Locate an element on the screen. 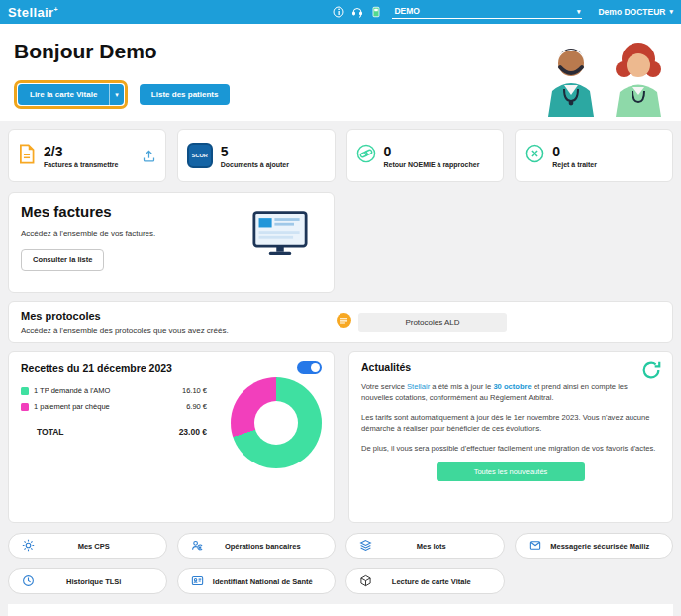 The width and height of the screenshot is (681, 616). invoice-document-icon is located at coordinates (27, 156).